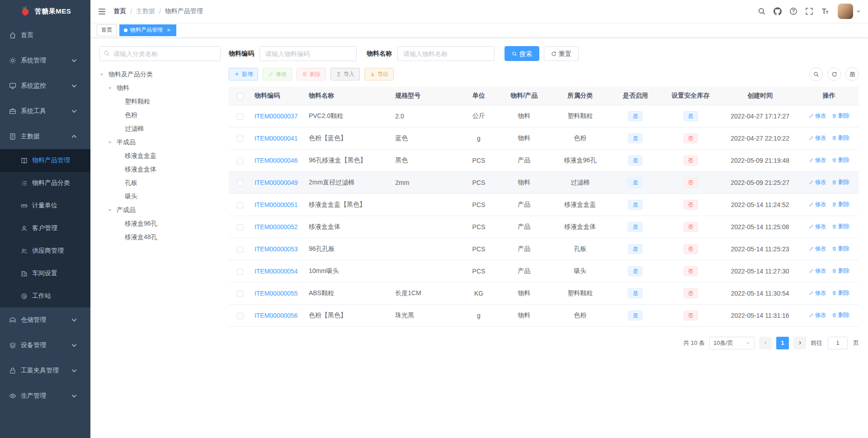  What do you see at coordinates (102, 12) in the screenshot?
I see `hamburger-icon` at bounding box center [102, 12].